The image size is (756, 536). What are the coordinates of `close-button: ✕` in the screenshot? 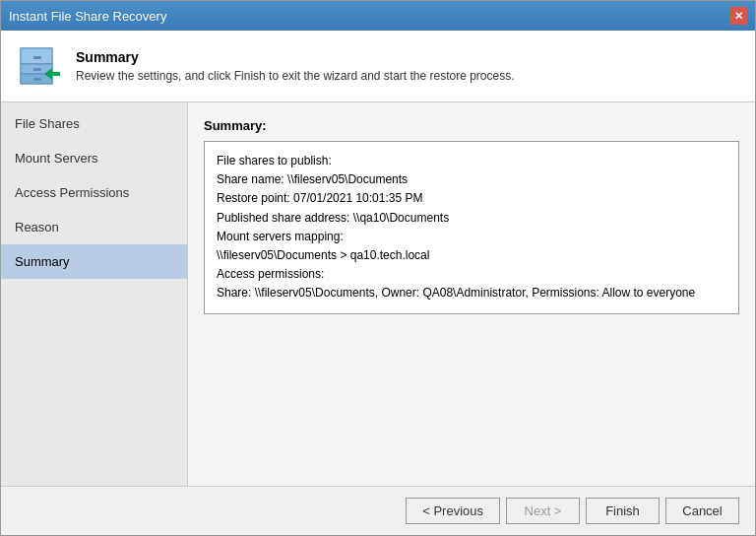 It's located at (738, 16).